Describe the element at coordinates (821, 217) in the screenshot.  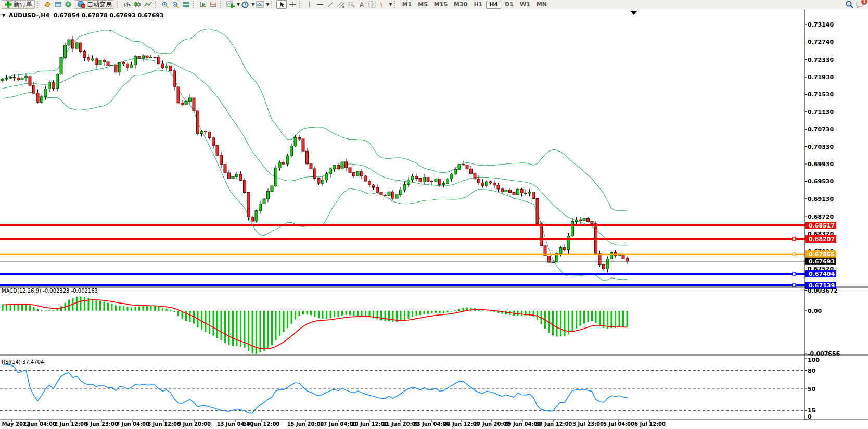
I see `svg-text: 0.68720` at that location.